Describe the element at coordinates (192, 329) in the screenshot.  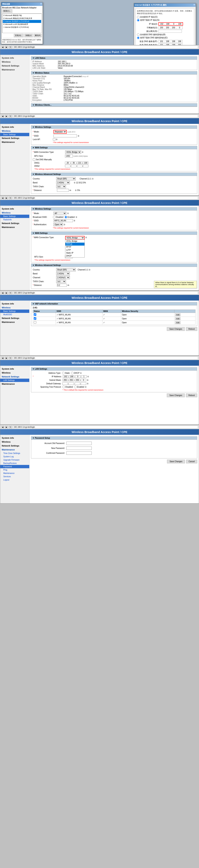
I see `reboot-btn-5: Reboot` at that location.